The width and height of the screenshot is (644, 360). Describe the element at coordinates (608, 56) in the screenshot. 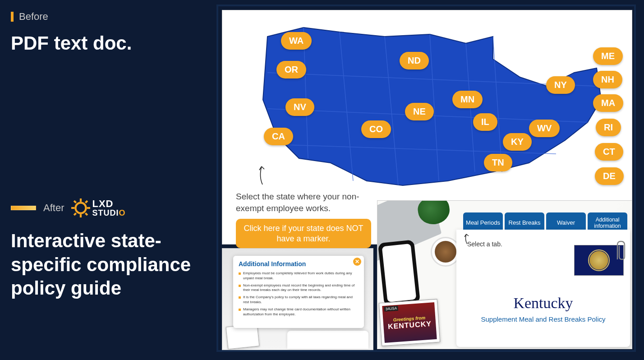

I see `state-badge-me: ME` at that location.